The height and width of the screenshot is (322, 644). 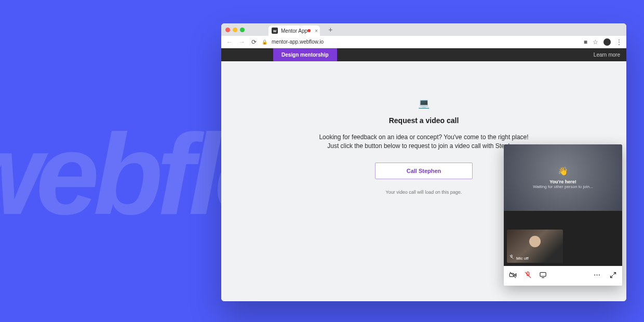 I want to click on self-video-thumbnail: Mic off, so click(x=535, y=246).